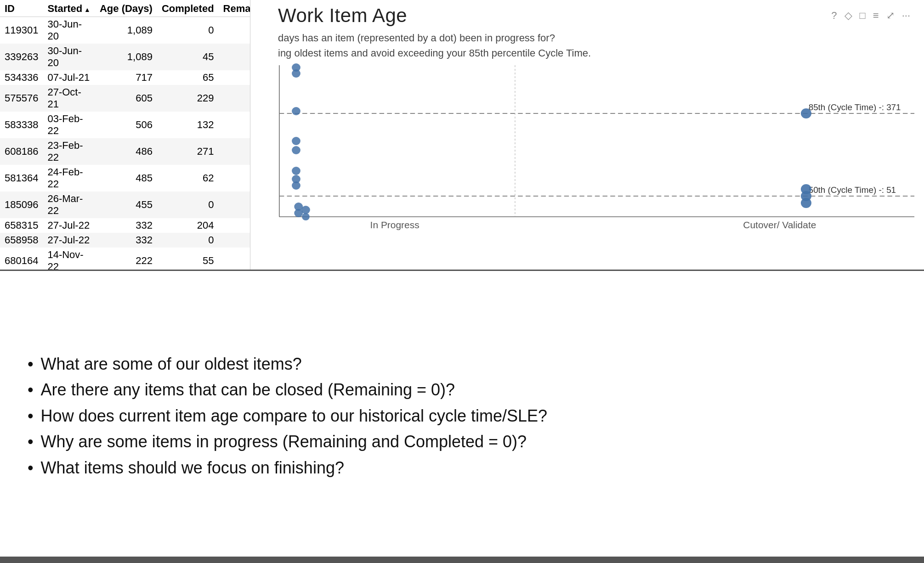  What do you see at coordinates (126, 125) in the screenshot?
I see `cell-age: 506` at bounding box center [126, 125].